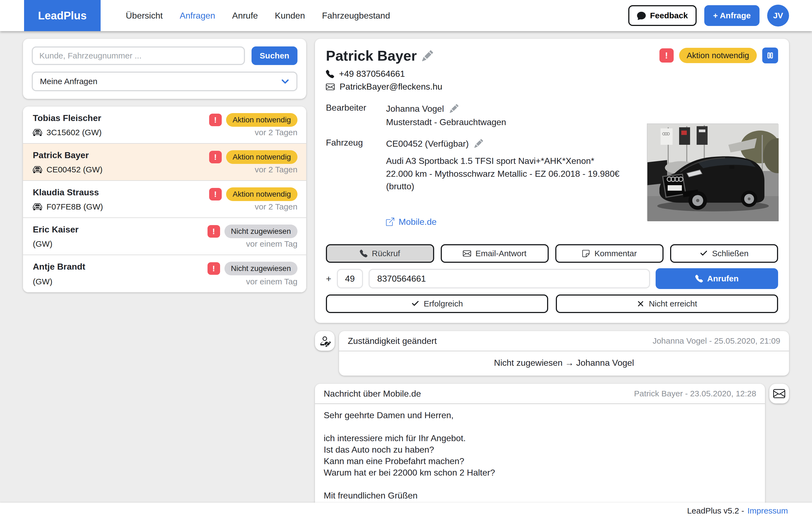 The image size is (812, 519). Describe the element at coordinates (428, 56) in the screenshot. I see `edit-name-pencil-icon` at that location.